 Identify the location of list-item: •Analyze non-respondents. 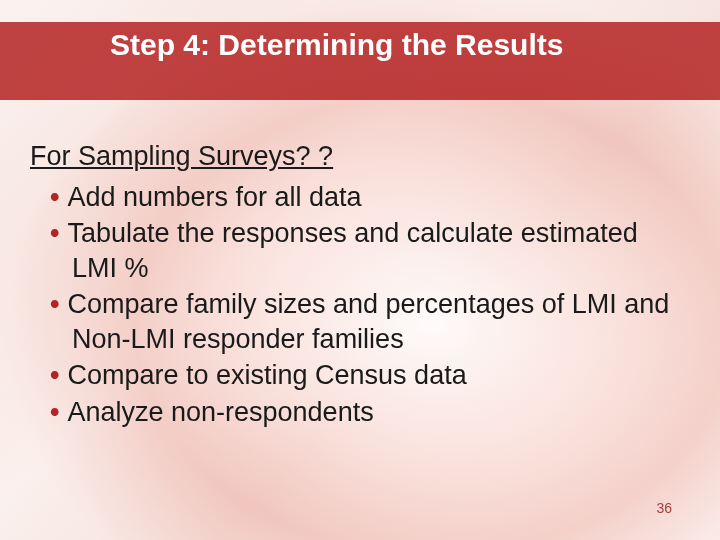
(355, 412).